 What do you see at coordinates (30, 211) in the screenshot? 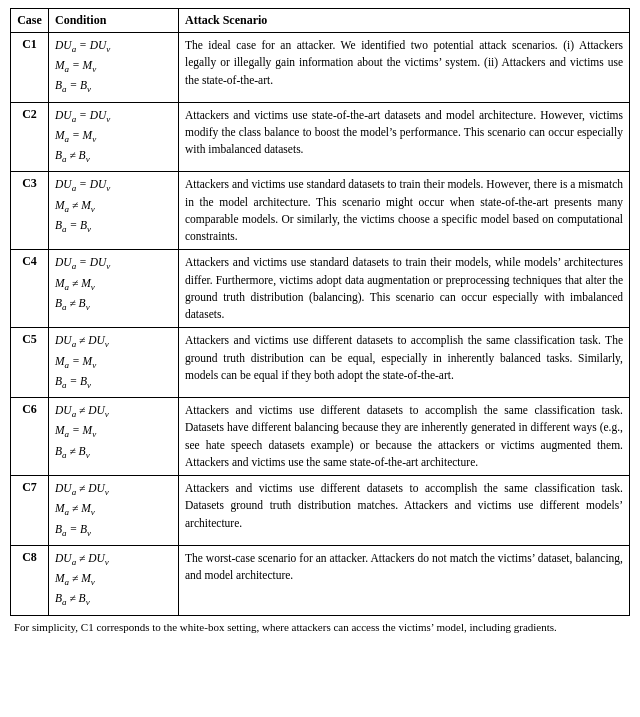
I see `case-cell-c3: C3` at bounding box center [30, 211].